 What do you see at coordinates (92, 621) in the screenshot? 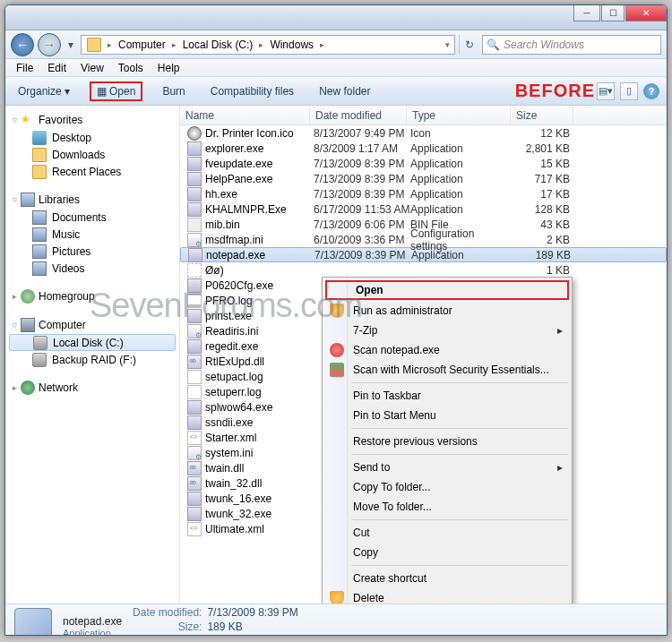
I see `status-filename: notepad.exe` at bounding box center [92, 621].